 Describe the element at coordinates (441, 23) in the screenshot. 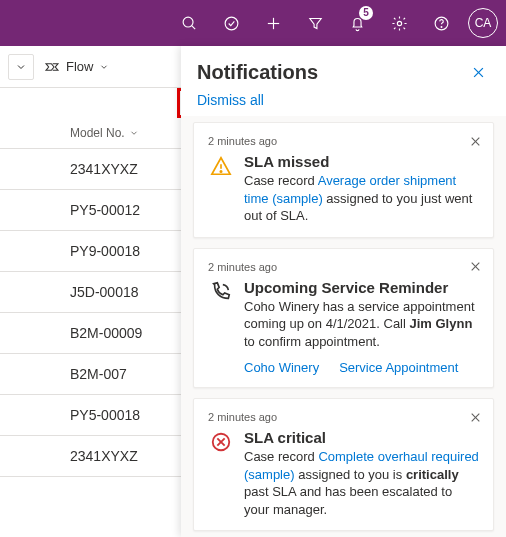

I see `help-icon` at that location.